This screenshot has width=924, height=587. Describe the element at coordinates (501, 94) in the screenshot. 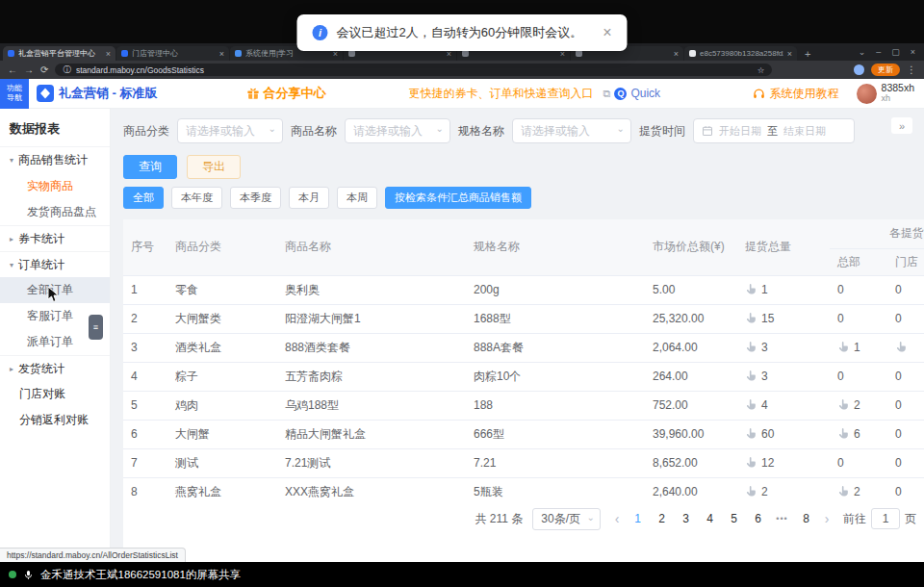

I see `promo-link: 更快捷的券卡、订单和快递查询入口` at that location.